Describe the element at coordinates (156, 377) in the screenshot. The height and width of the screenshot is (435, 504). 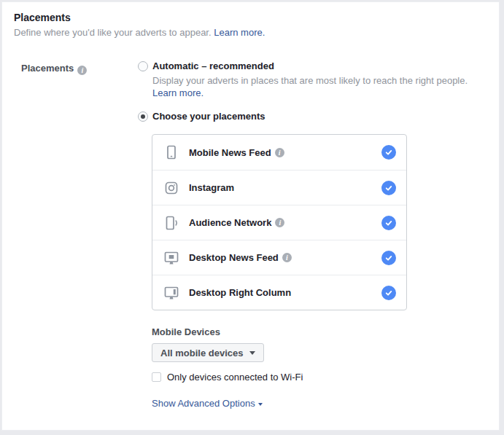
I see `wifi-checkbox` at that location.